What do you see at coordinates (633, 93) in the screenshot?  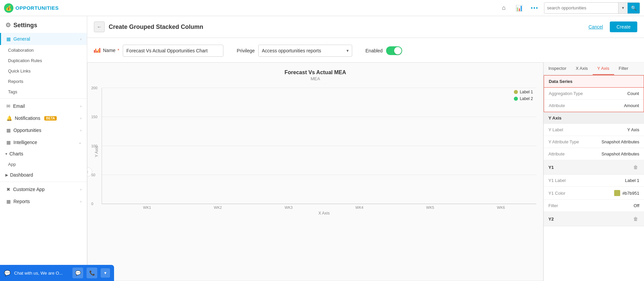 I see `aggregation-type-value: Count` at bounding box center [633, 93].